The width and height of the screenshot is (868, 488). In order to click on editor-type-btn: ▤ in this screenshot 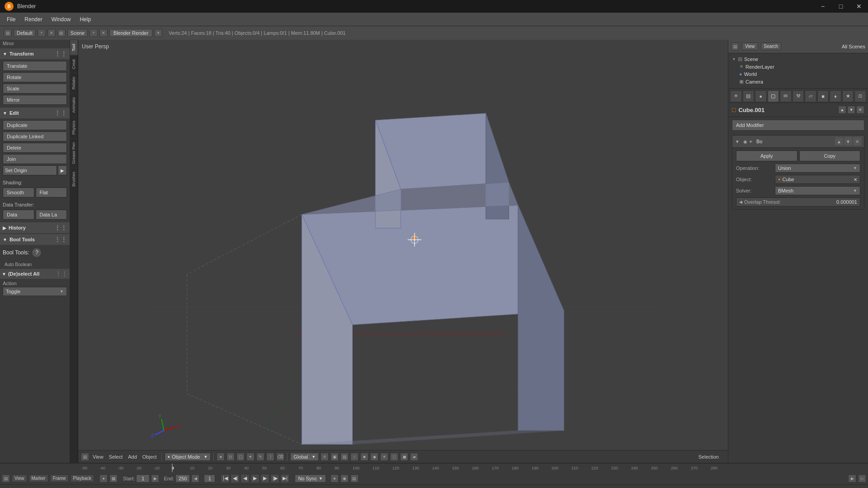, I will do `click(8, 33)`.